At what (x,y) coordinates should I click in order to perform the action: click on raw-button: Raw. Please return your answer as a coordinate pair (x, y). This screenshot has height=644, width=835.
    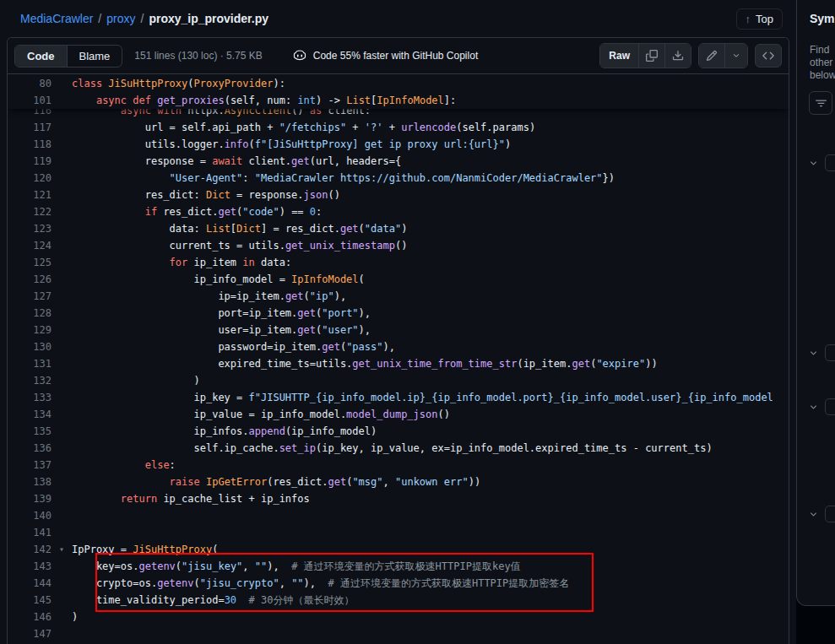
    Looking at the image, I should click on (620, 56).